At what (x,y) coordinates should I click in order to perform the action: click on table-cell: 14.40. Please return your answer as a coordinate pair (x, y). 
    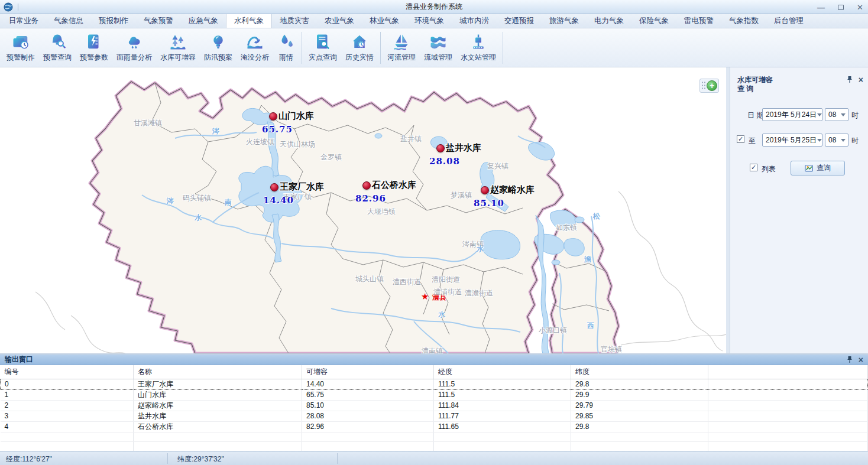
    Looking at the image, I should click on (368, 384).